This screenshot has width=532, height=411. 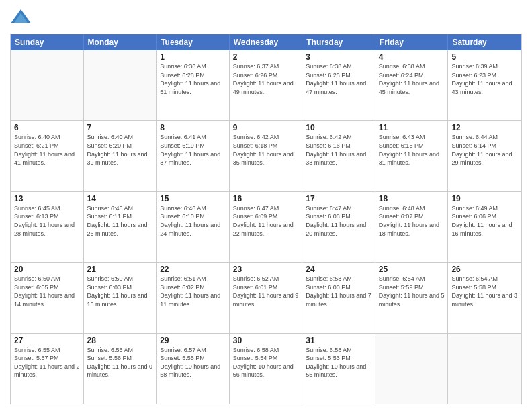 I want to click on day-number: 21, so click(x=120, y=269).